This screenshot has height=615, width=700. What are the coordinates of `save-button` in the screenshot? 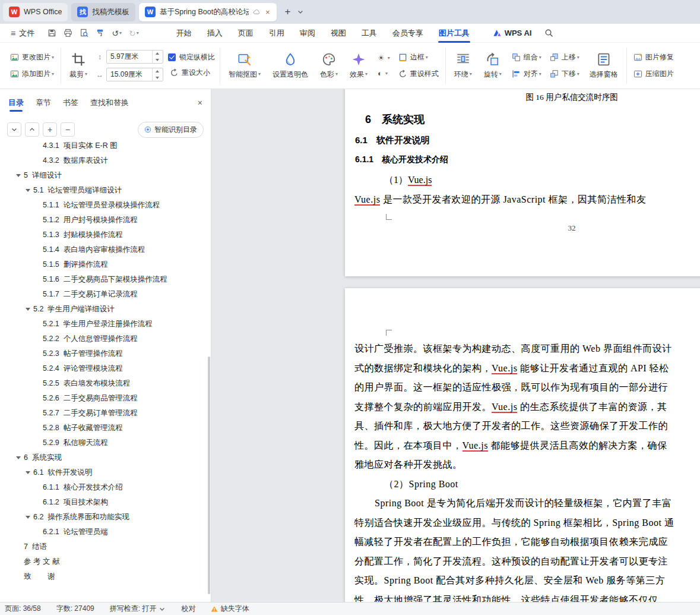 It's located at (52, 33).